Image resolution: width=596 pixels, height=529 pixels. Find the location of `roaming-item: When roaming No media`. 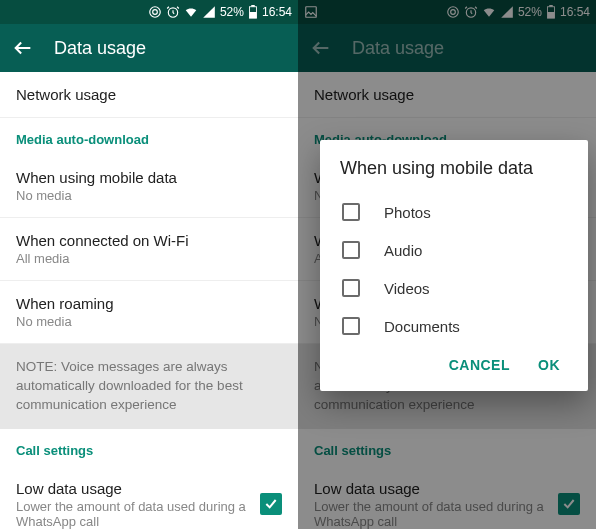

roaming-item: When roaming No media is located at coordinates (149, 312).